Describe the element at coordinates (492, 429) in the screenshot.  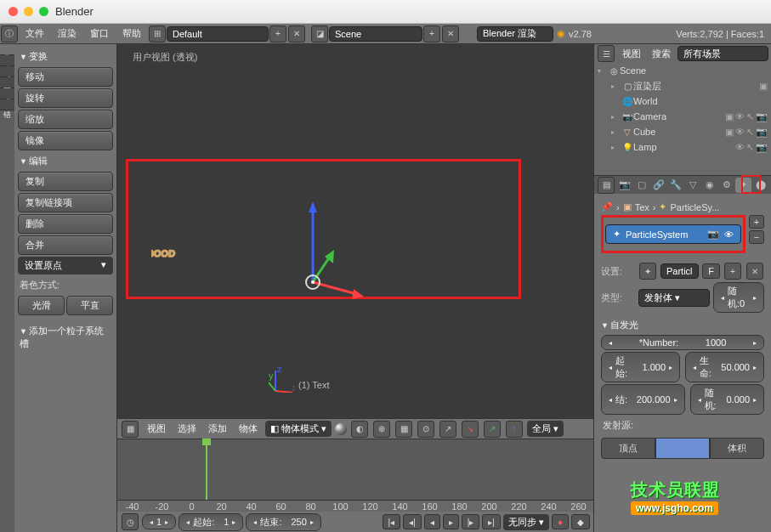
I see `axis-y-icon: ↗` at that location.